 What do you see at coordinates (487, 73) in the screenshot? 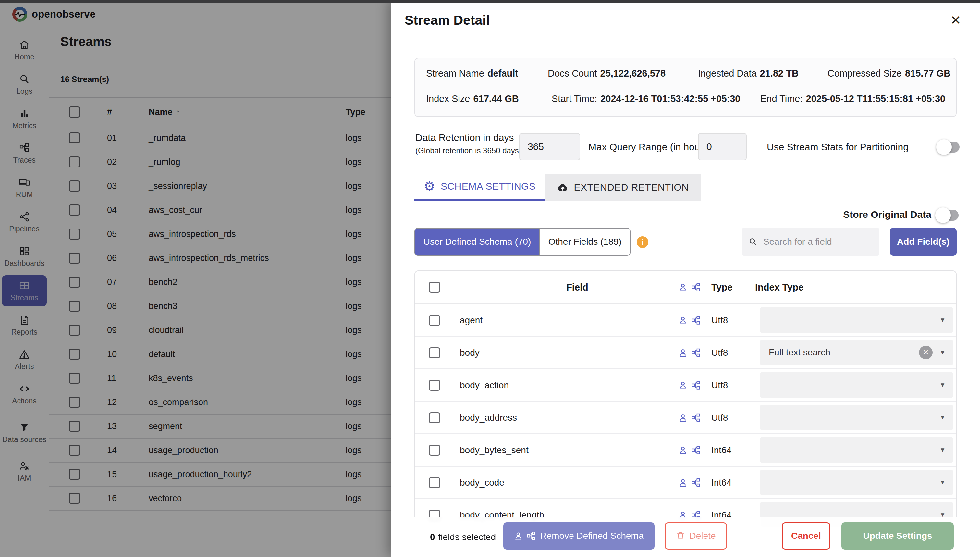
I see `stat-stream-name: Stream Namedefault` at bounding box center [487, 73].